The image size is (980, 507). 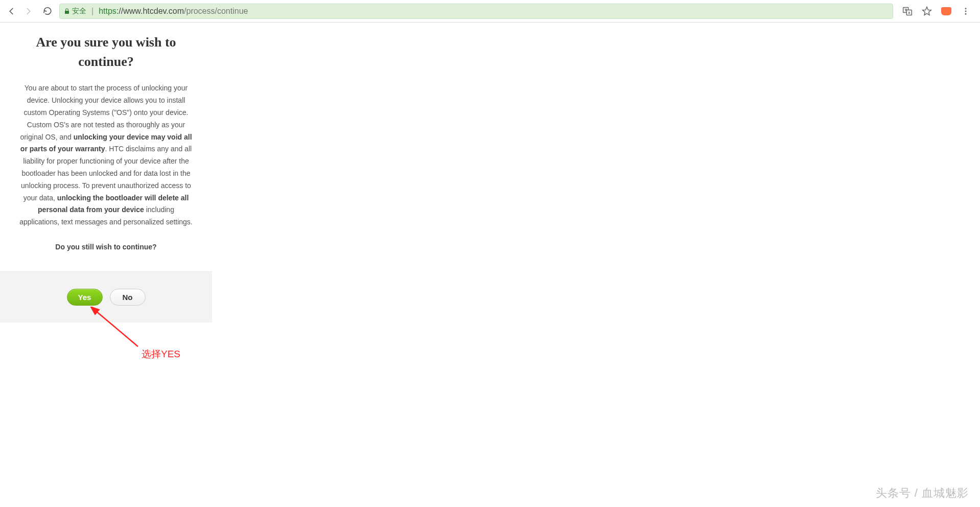 What do you see at coordinates (106, 52) in the screenshot?
I see `dialog-title: Are you sure you wish to continue?` at bounding box center [106, 52].